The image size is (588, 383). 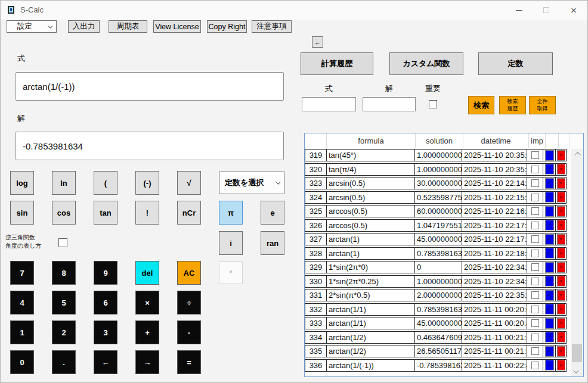 I want to click on key-plus: +, so click(x=147, y=332).